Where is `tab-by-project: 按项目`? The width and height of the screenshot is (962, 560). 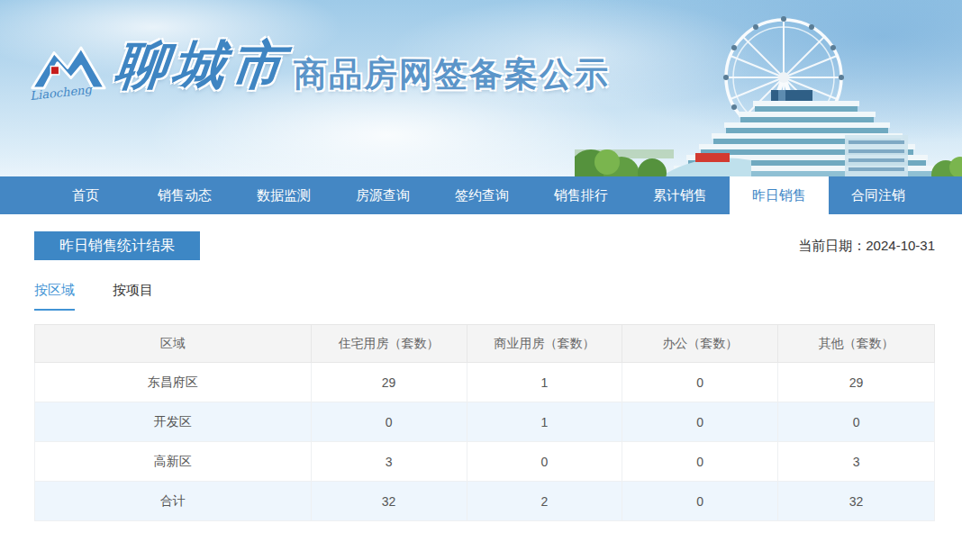 tab-by-project: 按项目 is located at coordinates (133, 296).